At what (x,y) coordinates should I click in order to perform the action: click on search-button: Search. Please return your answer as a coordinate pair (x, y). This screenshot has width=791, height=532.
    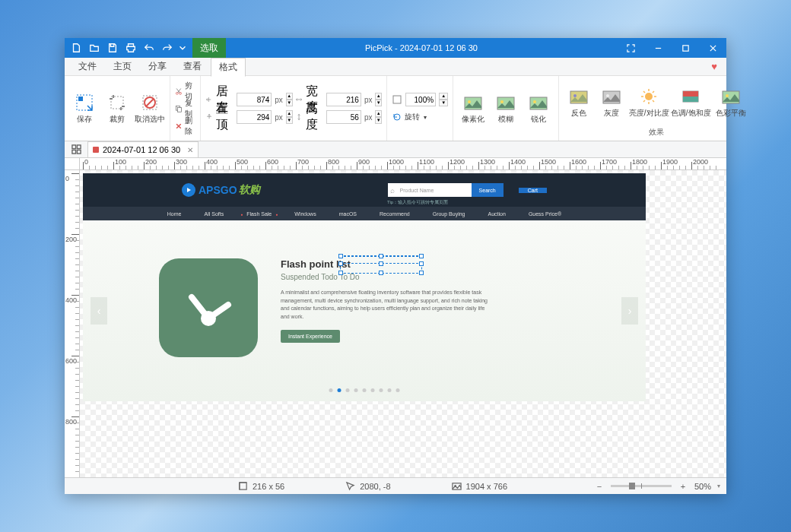
    Looking at the image, I should click on (488, 190).